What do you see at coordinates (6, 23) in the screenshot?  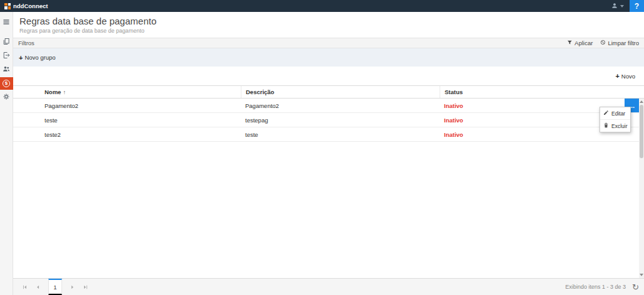 I see `sidebar-toggle-button` at bounding box center [6, 23].